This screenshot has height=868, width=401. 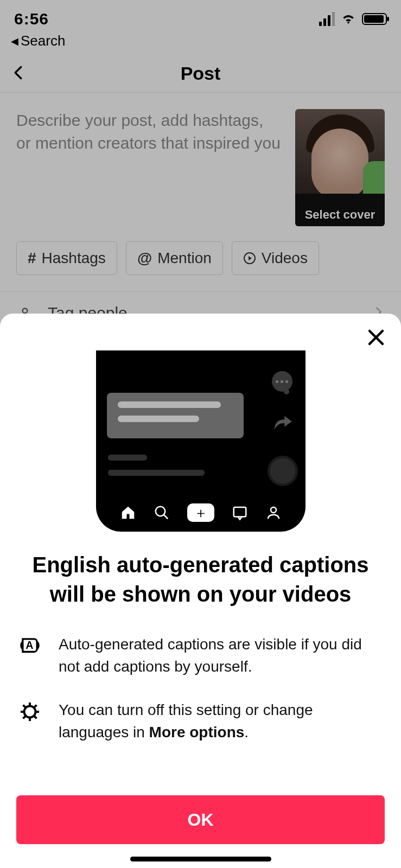 What do you see at coordinates (201, 859) in the screenshot?
I see `home-indicator` at bounding box center [201, 859].